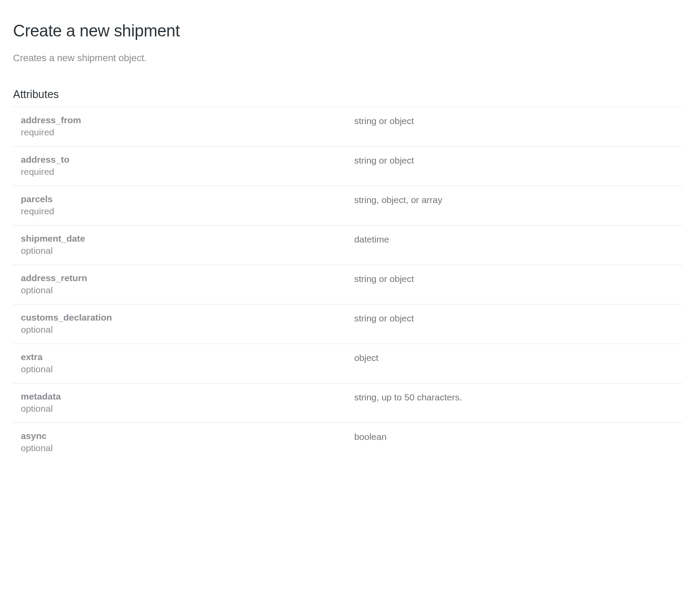  What do you see at coordinates (348, 442) in the screenshot?
I see `attribute-row: async optional boolean` at bounding box center [348, 442].